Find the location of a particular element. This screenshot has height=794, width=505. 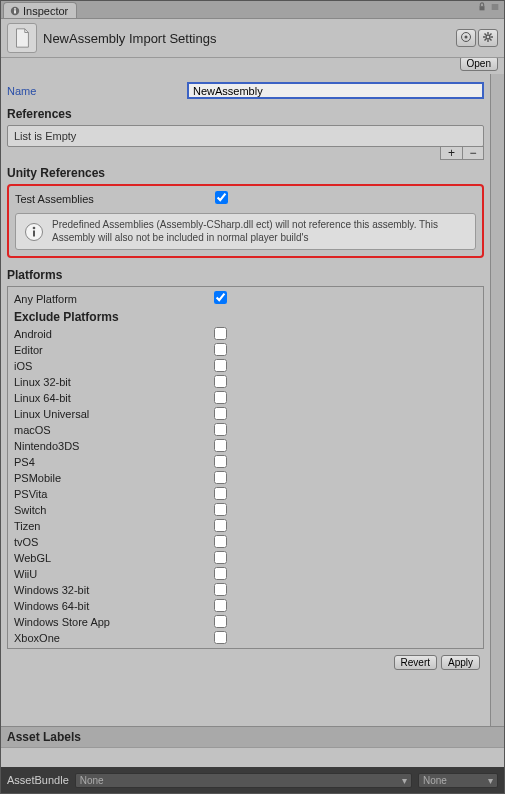

platform-row: WiiU is located at coordinates (246, 574).